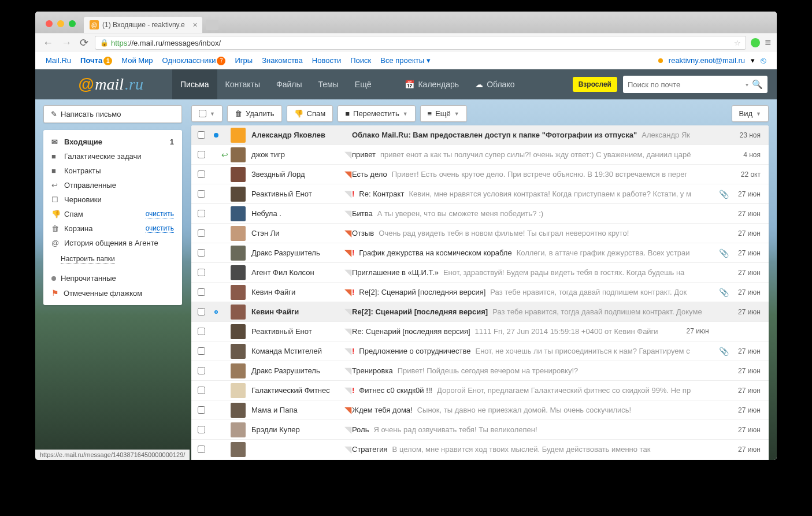 This screenshot has height=516, width=812. Describe the element at coordinates (49, 24) in the screenshot. I see `close-window` at that location.